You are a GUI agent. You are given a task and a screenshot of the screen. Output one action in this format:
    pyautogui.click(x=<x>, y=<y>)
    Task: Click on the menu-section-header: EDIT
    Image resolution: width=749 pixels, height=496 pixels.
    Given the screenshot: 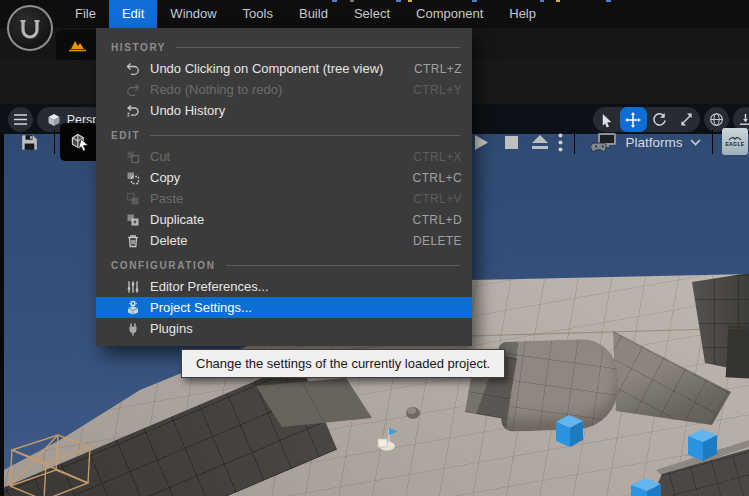 What is the action you would take?
    pyautogui.click(x=284, y=135)
    